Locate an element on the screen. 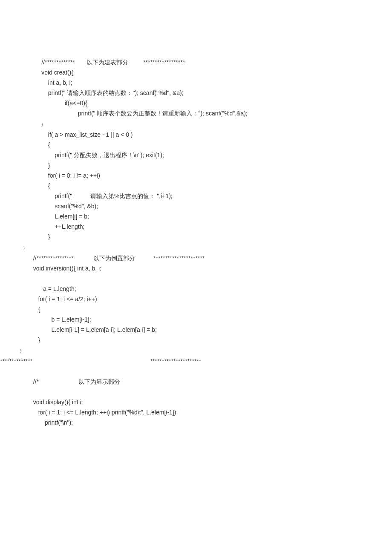 Image resolution: width=392 pixels, height=555 pixels. code-line: if( a > max_list_size - 1 || a < 0 ) is located at coordinates (66, 135).